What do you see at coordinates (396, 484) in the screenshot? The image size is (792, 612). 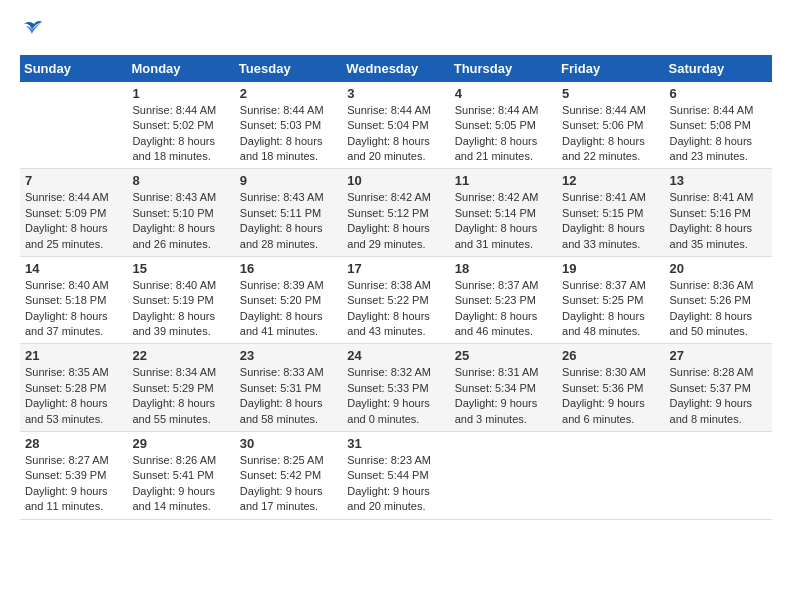 I see `day-info: Sunrise: 8:23 AMSunset: 5:44 PMDaylight:…` at bounding box center [396, 484].